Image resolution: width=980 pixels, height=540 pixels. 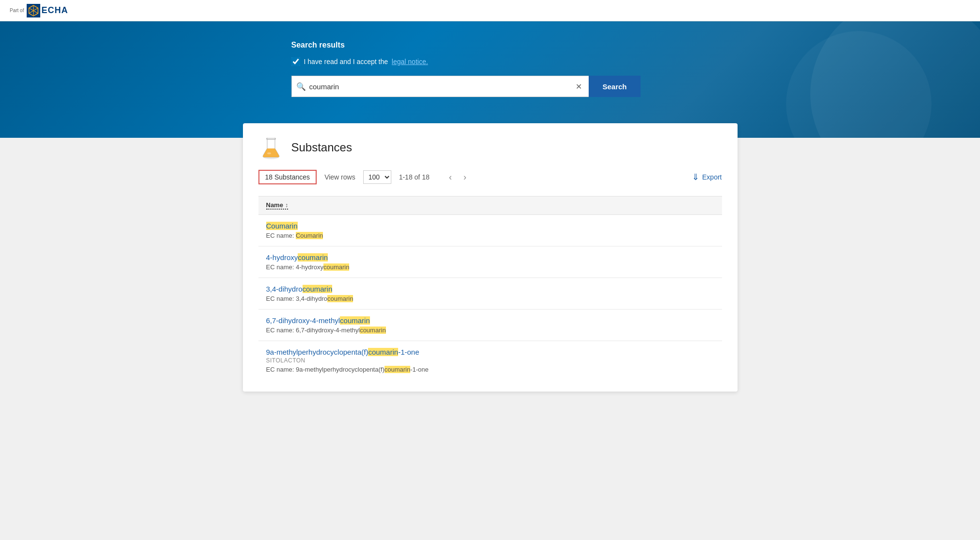 What do you see at coordinates (282, 226) in the screenshot?
I see `substance-name: Coumarin` at bounding box center [282, 226].